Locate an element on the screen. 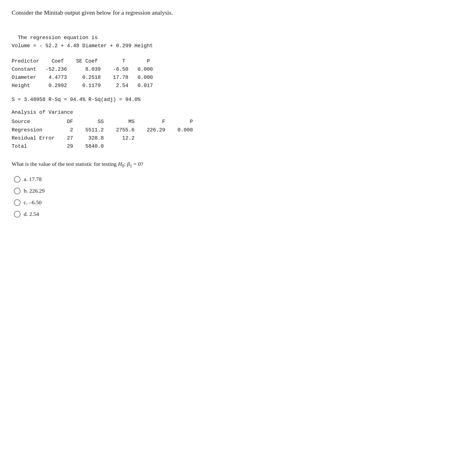 The height and width of the screenshot is (472, 476). option-c-label: c. –6.50 is located at coordinates (33, 202).